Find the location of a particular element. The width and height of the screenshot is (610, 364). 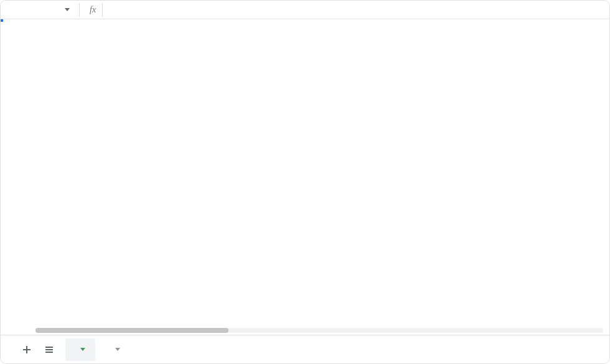

name-box is located at coordinates (40, 10).